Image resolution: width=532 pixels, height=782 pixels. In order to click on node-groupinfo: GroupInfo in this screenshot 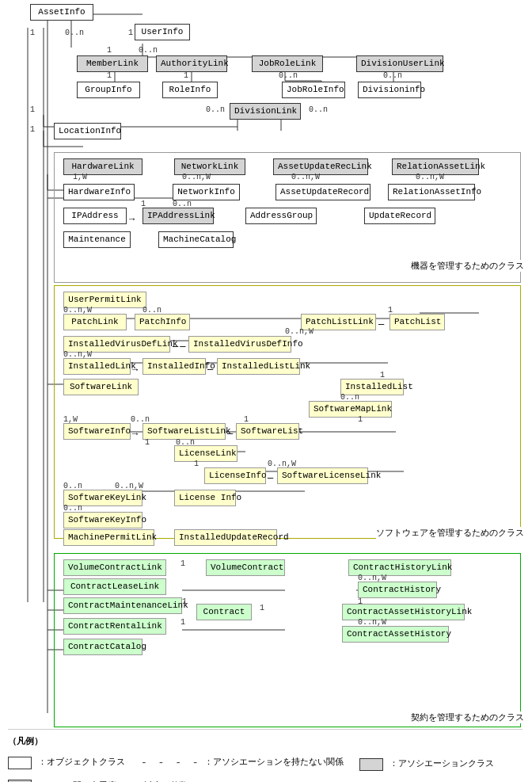, I will do `click(108, 90)`.